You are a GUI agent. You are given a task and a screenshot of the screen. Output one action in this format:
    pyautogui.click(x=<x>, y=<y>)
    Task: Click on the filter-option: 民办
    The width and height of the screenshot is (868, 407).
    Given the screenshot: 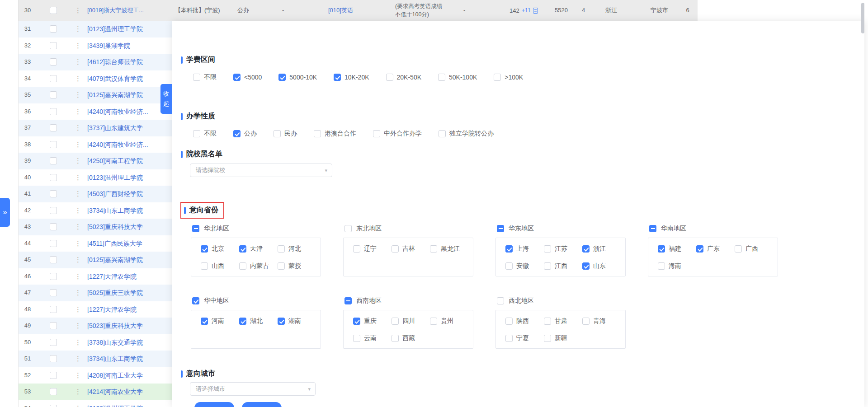 What is the action you would take?
    pyautogui.click(x=285, y=134)
    